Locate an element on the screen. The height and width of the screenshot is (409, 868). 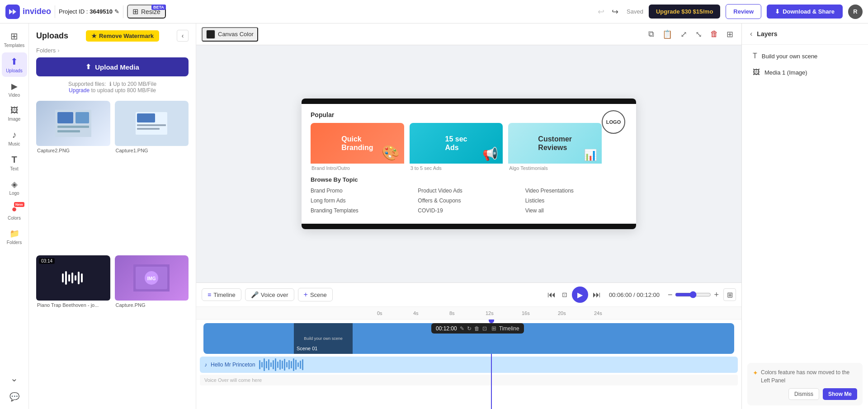
scene-name: Scene 01 is located at coordinates (307, 348).